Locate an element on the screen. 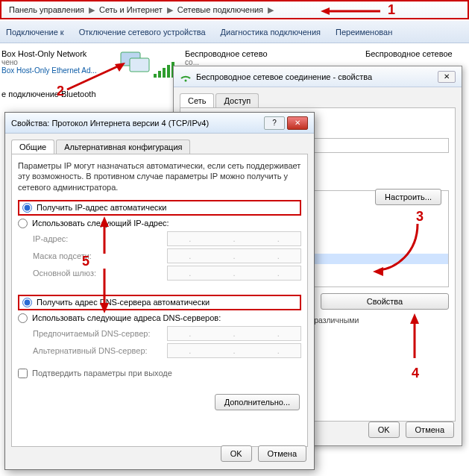 This screenshot has height=476, width=469. info-text: Параметры IP могут назначаться автоматич… is located at coordinates (160, 176).